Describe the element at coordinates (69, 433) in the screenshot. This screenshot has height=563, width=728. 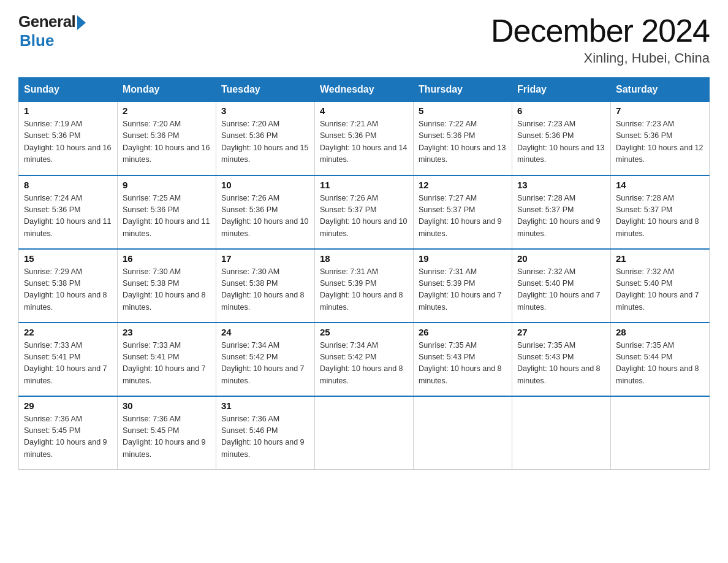
I see `calendar-cell: 29Sunrise: 7:36 AMSunset: 5:45 PMDayligh…` at that location.